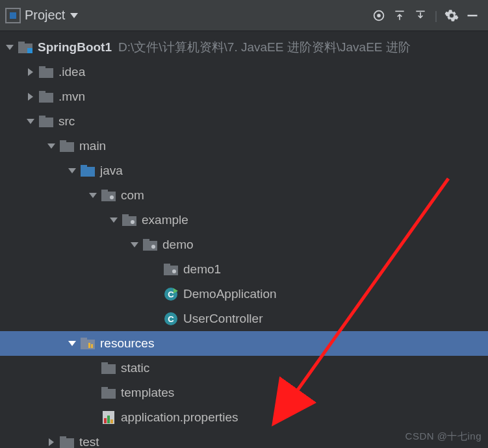 The width and height of the screenshot is (488, 448). I want to click on item-label: application.properties, so click(179, 417).